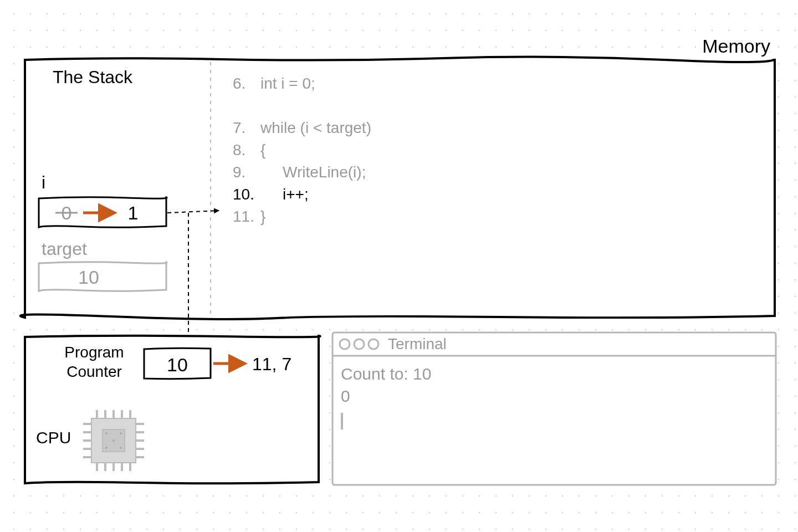 The height and width of the screenshot is (532, 798). I want to click on pc-next: 11, 7, so click(272, 364).